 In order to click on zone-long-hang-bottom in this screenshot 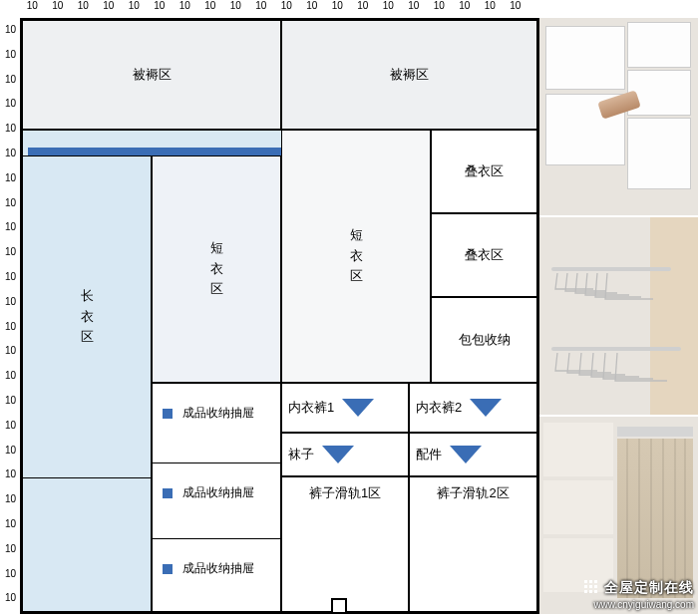, I will do `click(87, 545)`.